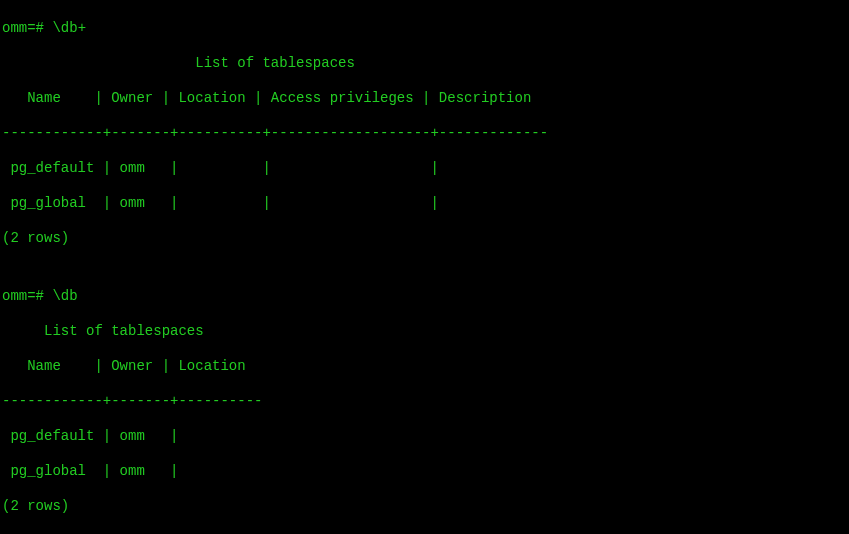 The height and width of the screenshot is (534, 849). What do you see at coordinates (424, 169) in the screenshot?
I see `table-row: pg_default | omm | | |` at bounding box center [424, 169].